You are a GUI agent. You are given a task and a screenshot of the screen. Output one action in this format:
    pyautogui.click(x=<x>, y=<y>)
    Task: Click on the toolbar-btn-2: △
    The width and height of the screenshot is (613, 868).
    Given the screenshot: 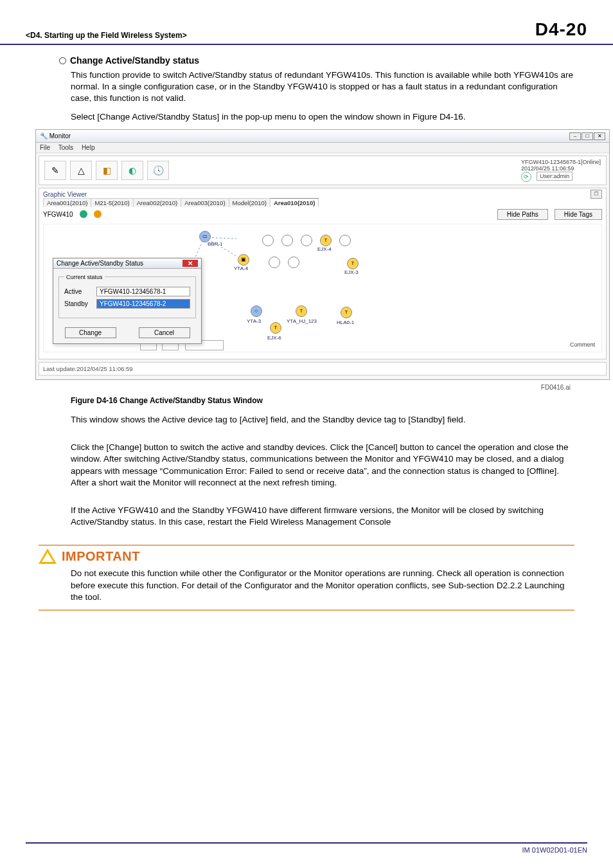 What is the action you would take?
    pyautogui.click(x=81, y=170)
    